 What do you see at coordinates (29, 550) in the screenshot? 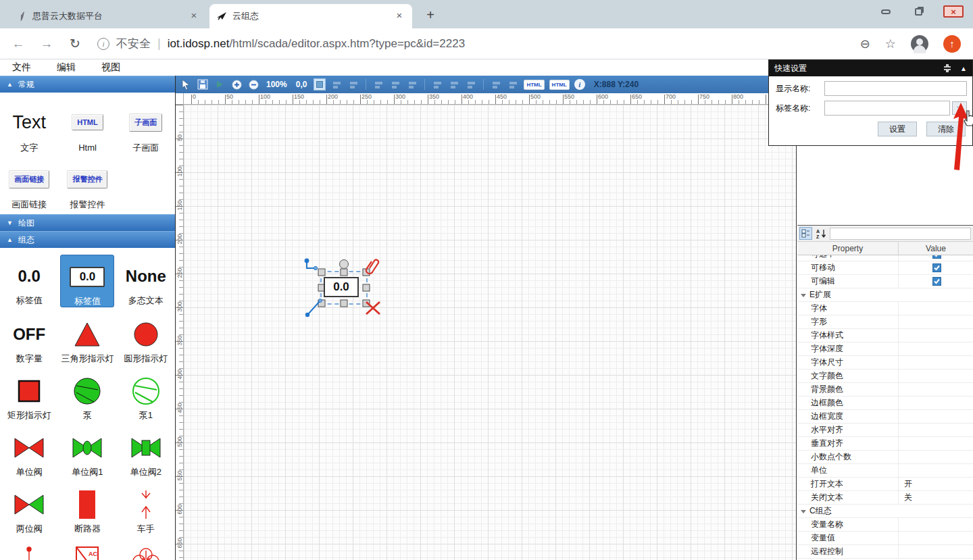
I see `palette-item-刀闸: 刀闸` at bounding box center [29, 550].